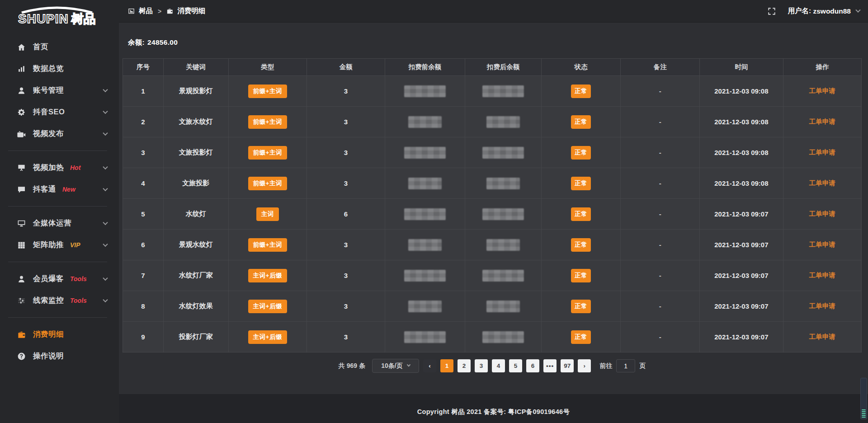 This screenshot has width=868, height=423. What do you see at coordinates (84, 19) in the screenshot?
I see `logo-cn-text: 树品` at bounding box center [84, 19].